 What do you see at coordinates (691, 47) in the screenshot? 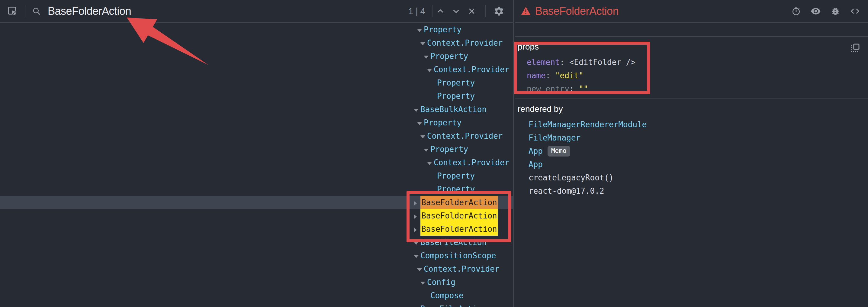
I see `props-heading: props` at bounding box center [691, 47].